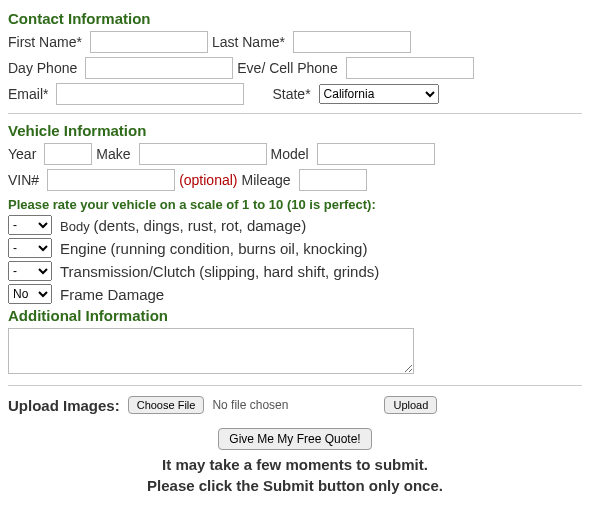 Image resolution: width=590 pixels, height=516 pixels. Describe the element at coordinates (295, 316) in the screenshot. I see `additional-heading: Additional Information` at that location.